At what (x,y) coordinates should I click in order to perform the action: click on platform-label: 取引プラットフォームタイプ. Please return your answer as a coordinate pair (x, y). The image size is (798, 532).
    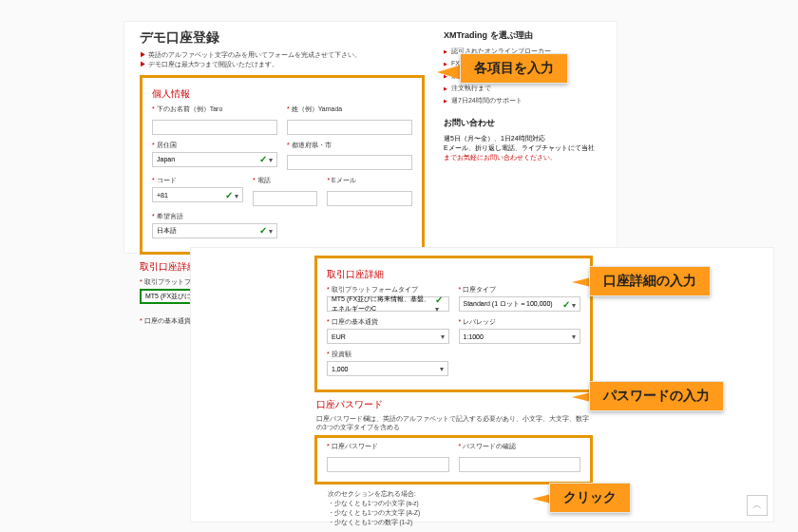
    Looking at the image, I should click on (388, 290).